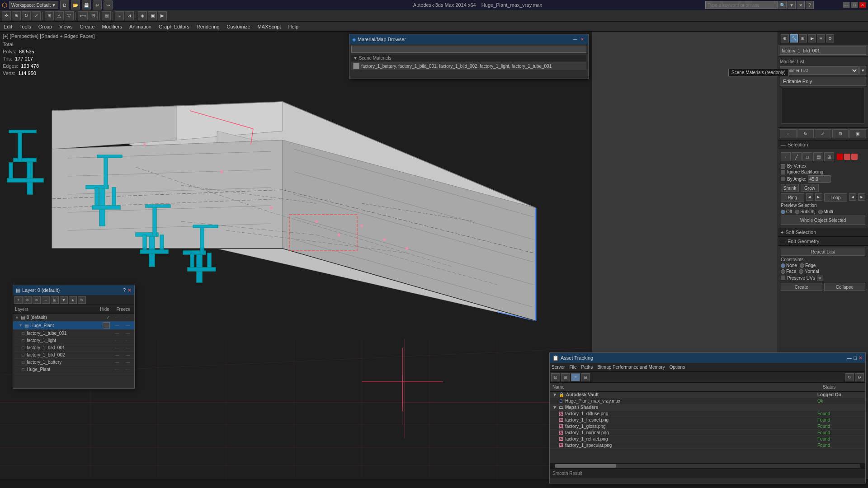  Describe the element at coordinates (786, 157) in the screenshot. I see `vertex-mode-btn: ·` at that location.